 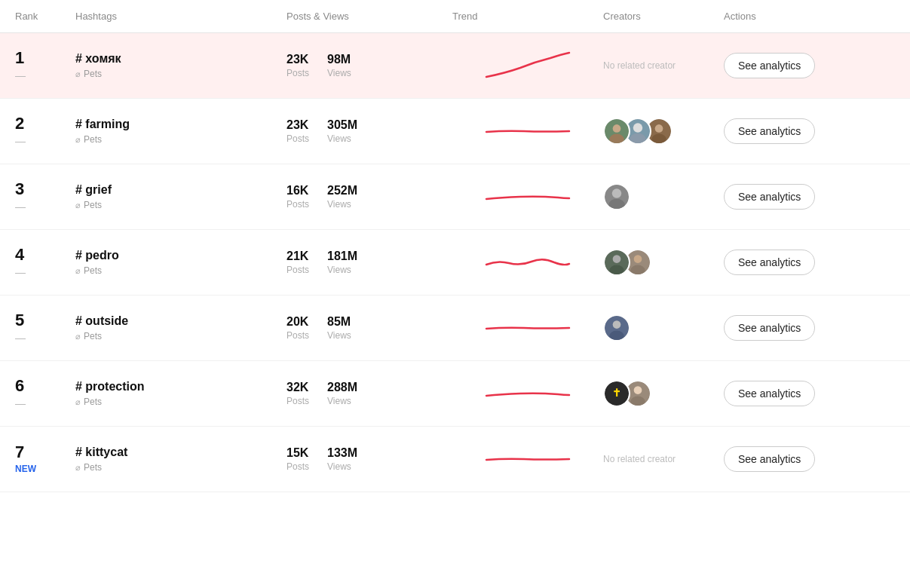 I want to click on hashtag-cell: # kittycat ⌀ Pets, so click(x=181, y=459).